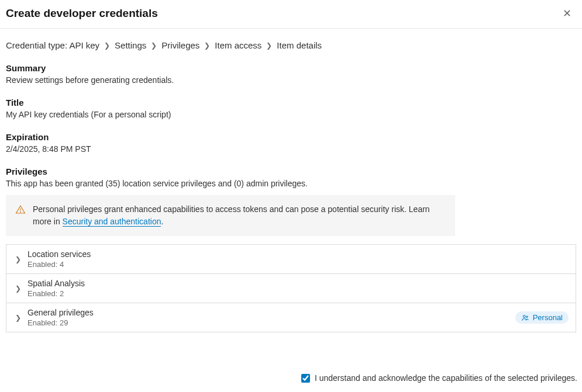  I want to click on privileges-section: Privileges This app has been granted (35…, so click(291, 178).